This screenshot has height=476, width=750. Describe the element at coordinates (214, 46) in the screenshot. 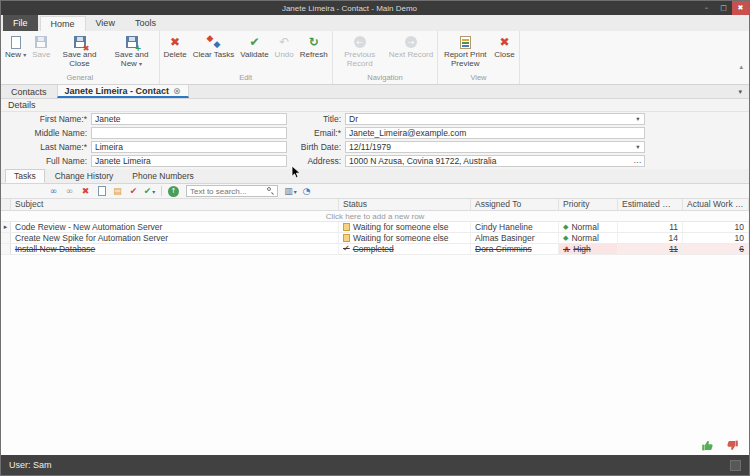

I see `clear-tasks-button: ◆◆ Clear Tasks` at that location.